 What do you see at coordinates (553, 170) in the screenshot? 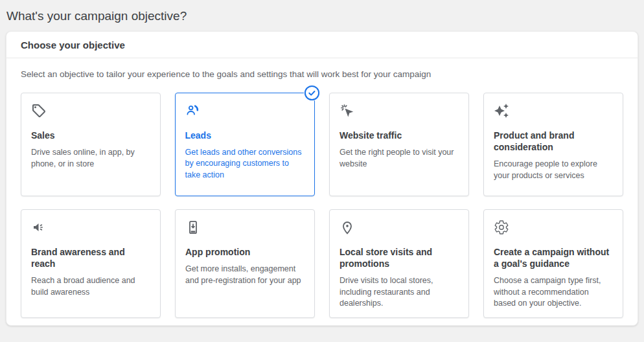
I see `objective-description: Encourage people to explore your product…` at bounding box center [553, 170].